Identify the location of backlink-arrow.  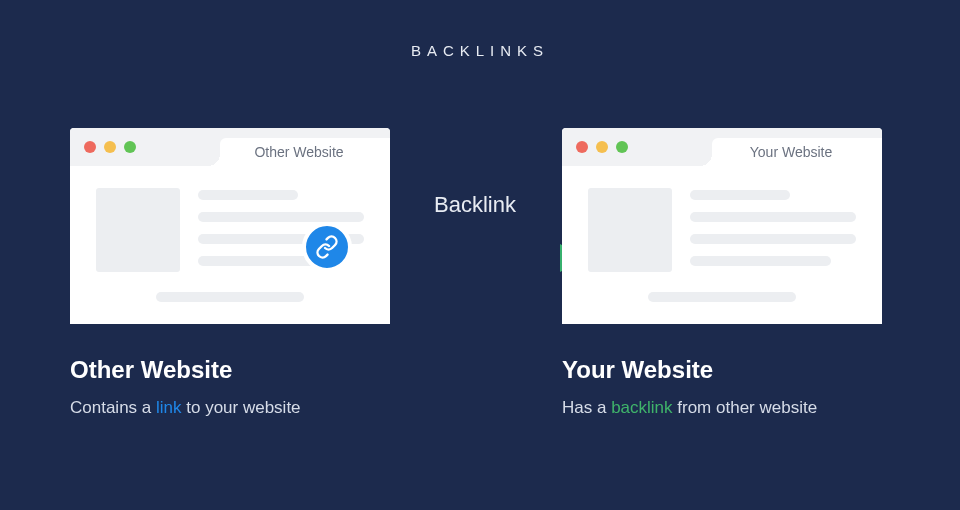
(475, 258).